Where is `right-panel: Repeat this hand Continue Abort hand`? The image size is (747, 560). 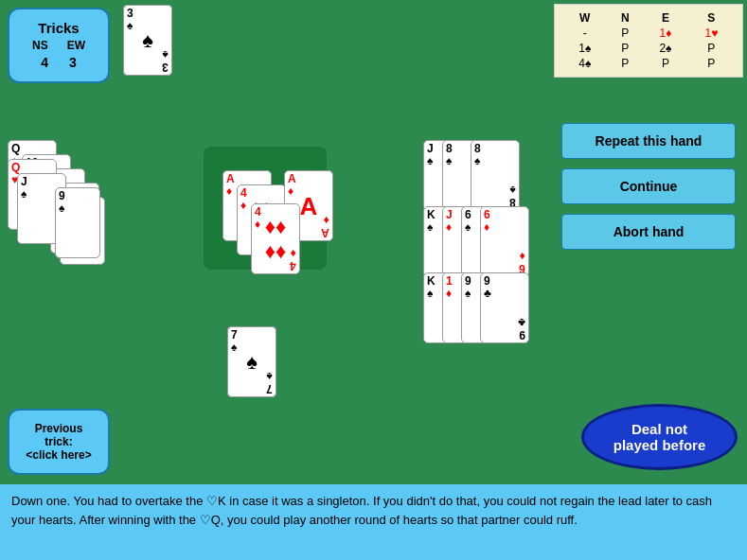
right-panel: Repeat this hand Continue Abort hand is located at coordinates (649, 186).